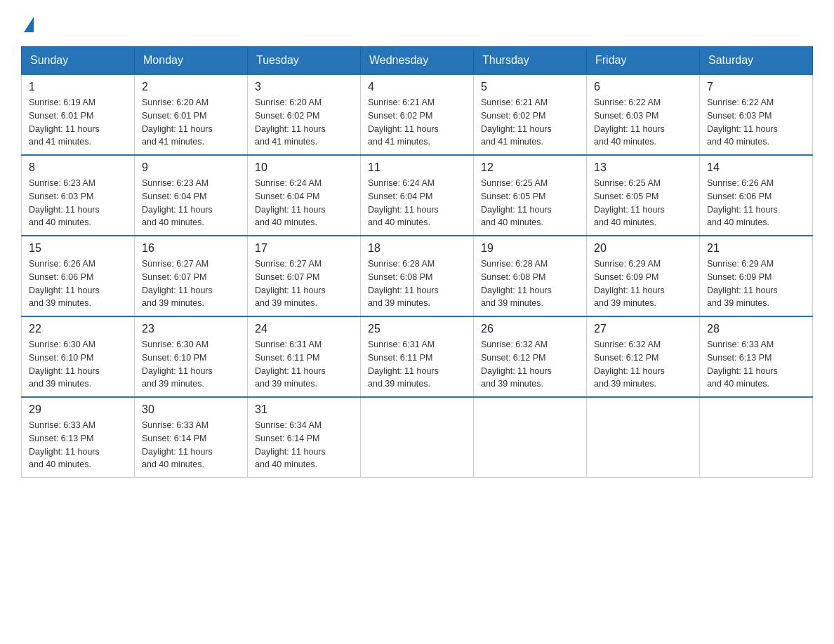  I want to click on day-number: 28, so click(756, 329).